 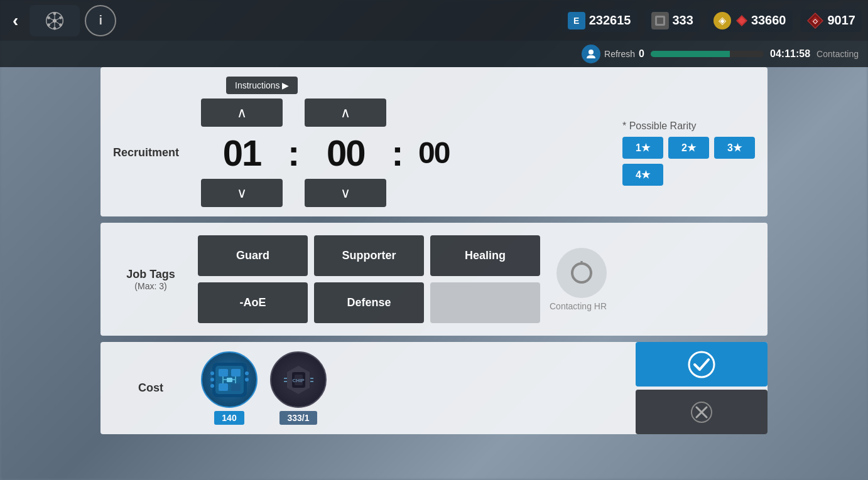 What do you see at coordinates (15, 21) in the screenshot?
I see `back-button: ‹` at bounding box center [15, 21].